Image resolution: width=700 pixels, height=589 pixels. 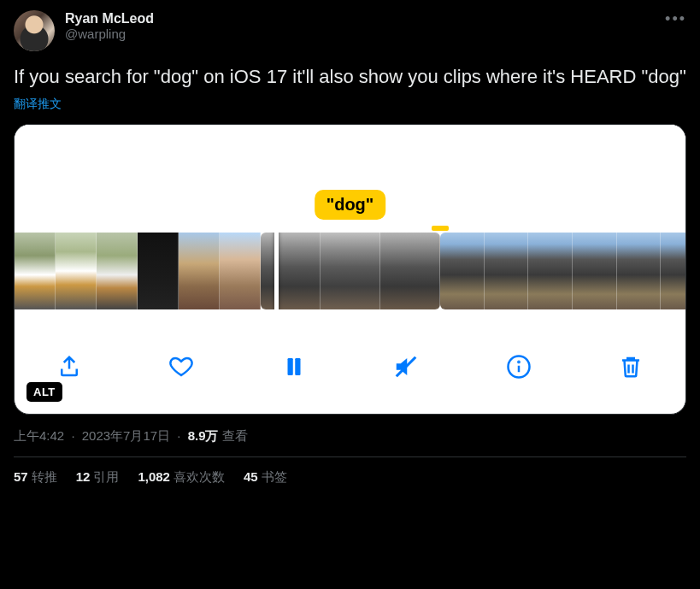 What do you see at coordinates (109, 26) in the screenshot?
I see `user-info: Ryan McLeod @warpling` at bounding box center [109, 26].